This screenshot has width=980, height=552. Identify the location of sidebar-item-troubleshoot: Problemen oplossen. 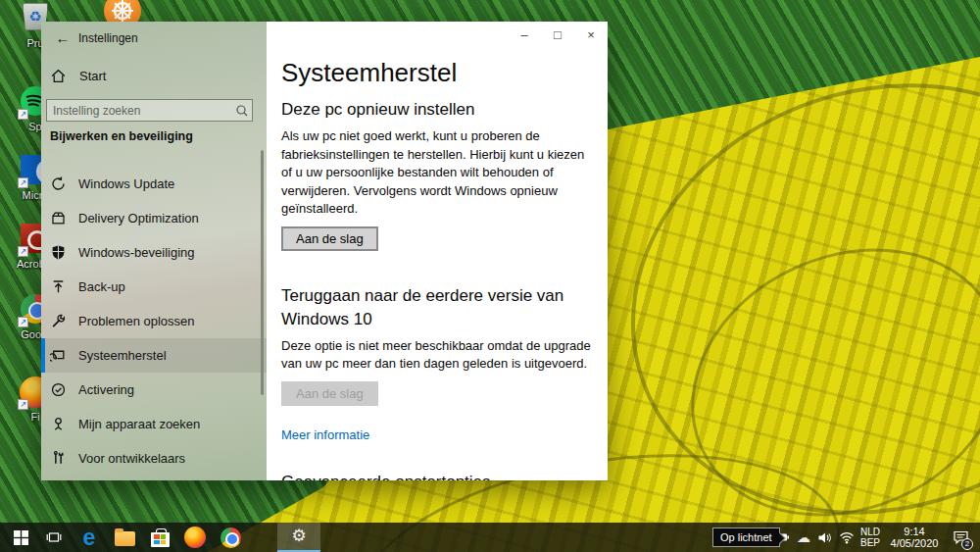
(154, 322).